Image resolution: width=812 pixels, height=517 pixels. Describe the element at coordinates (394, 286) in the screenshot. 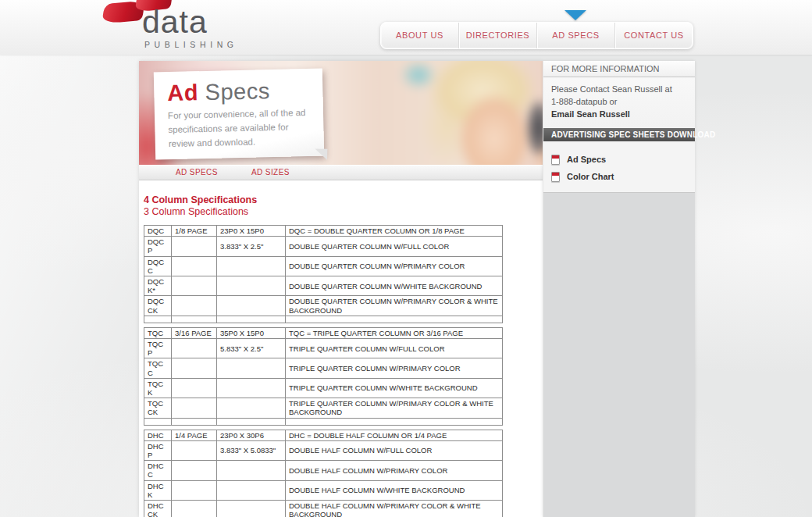

I see `table-cell: DOUBLE QUARTER COLUMN W/WHITE BACKGROUND` at that location.